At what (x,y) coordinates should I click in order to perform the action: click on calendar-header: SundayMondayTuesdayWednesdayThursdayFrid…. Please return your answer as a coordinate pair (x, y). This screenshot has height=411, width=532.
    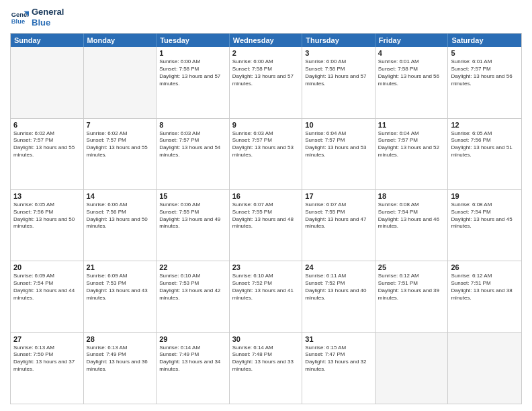
    Looking at the image, I should click on (266, 40).